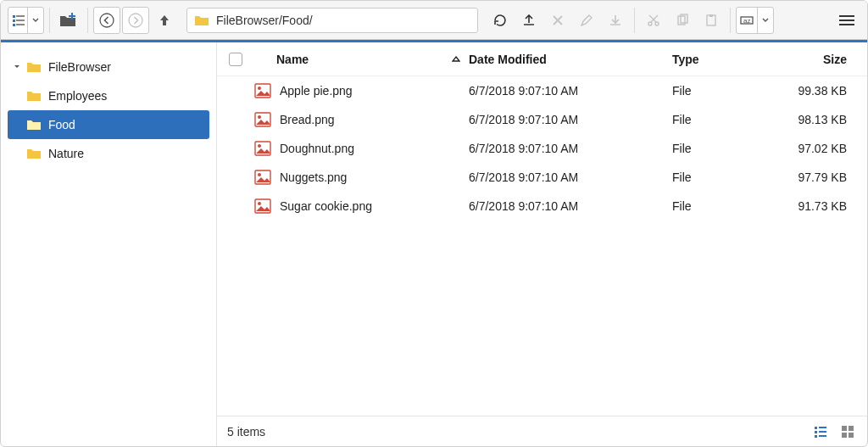 The width and height of the screenshot is (868, 447). I want to click on tree-node-label: FileBrowser, so click(80, 67).